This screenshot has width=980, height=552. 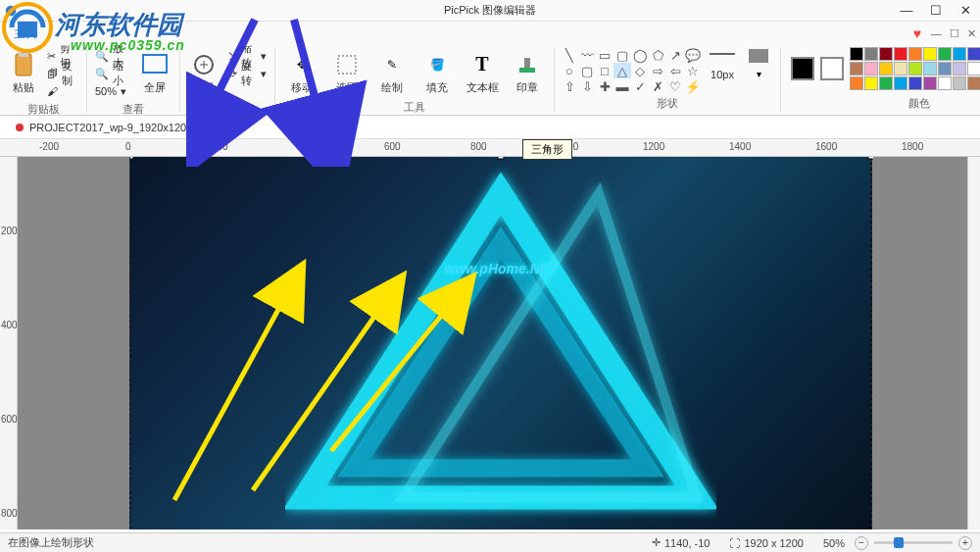 What do you see at coordinates (954, 33) in the screenshot?
I see `secondary-window-controls: — ☐ ✕` at bounding box center [954, 33].